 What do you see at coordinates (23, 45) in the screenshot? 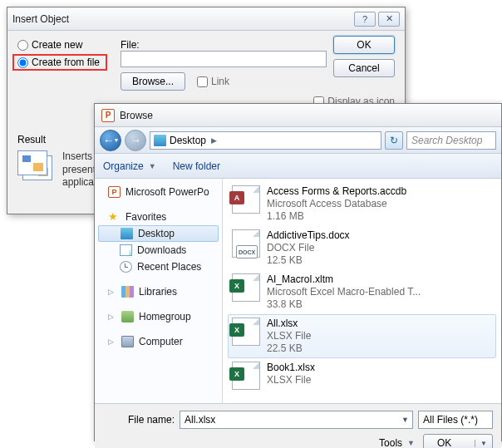
I see `create-new-radio-input` at bounding box center [23, 45].